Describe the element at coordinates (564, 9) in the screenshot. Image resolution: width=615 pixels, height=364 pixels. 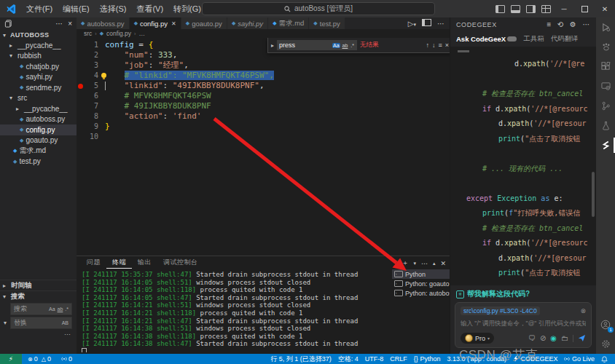
I see `minimize-button: ─` at that location.